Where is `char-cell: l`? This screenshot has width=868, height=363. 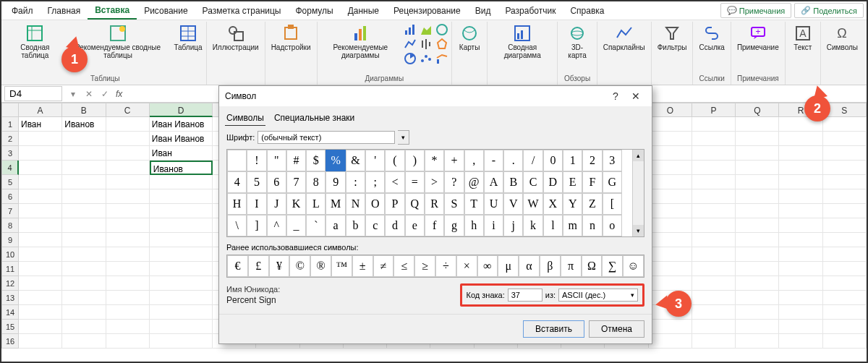
char-cell: l is located at coordinates (553, 226).